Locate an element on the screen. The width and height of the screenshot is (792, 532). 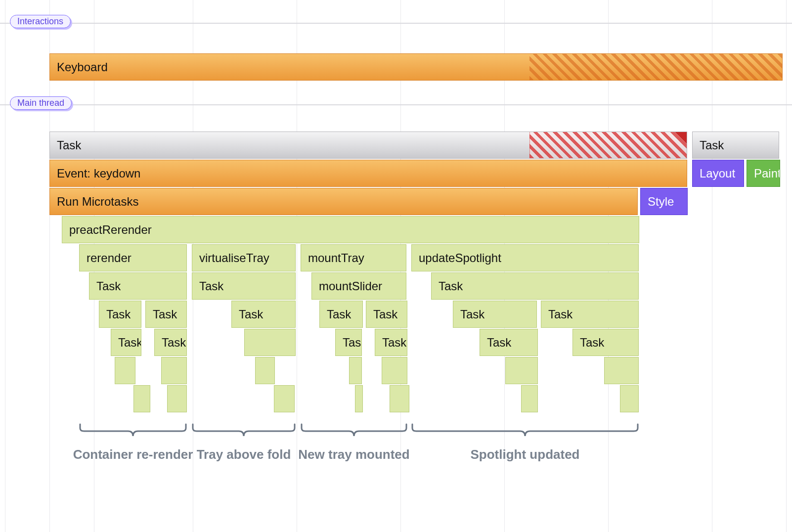
section-pill-main_thread: Main thread is located at coordinates (41, 103).